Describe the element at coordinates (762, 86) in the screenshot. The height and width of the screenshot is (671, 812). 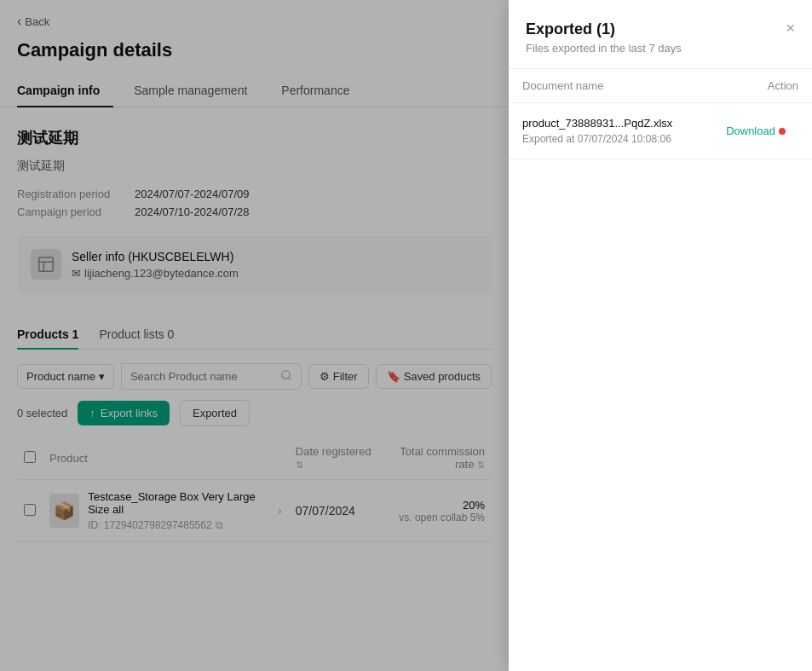
I see `panel-col-action: Action` at that location.